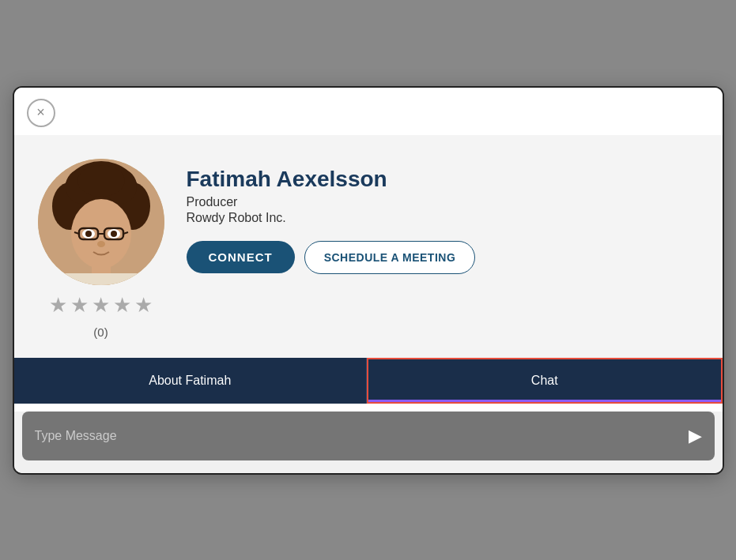 The height and width of the screenshot is (560, 736). I want to click on tab-chat: Chat, so click(545, 381).